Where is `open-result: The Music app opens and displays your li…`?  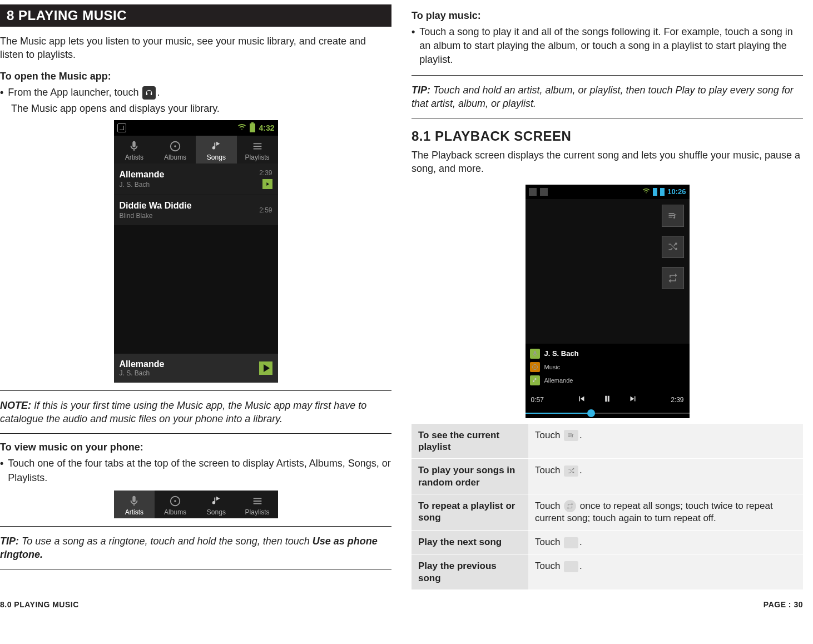 open-result: The Music app opens and displays your li… is located at coordinates (201, 109).